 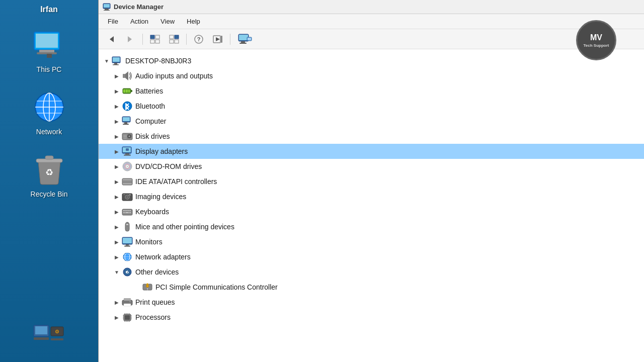 I want to click on ide-label: IDE ATA/ATAPI controllers, so click(x=176, y=182).